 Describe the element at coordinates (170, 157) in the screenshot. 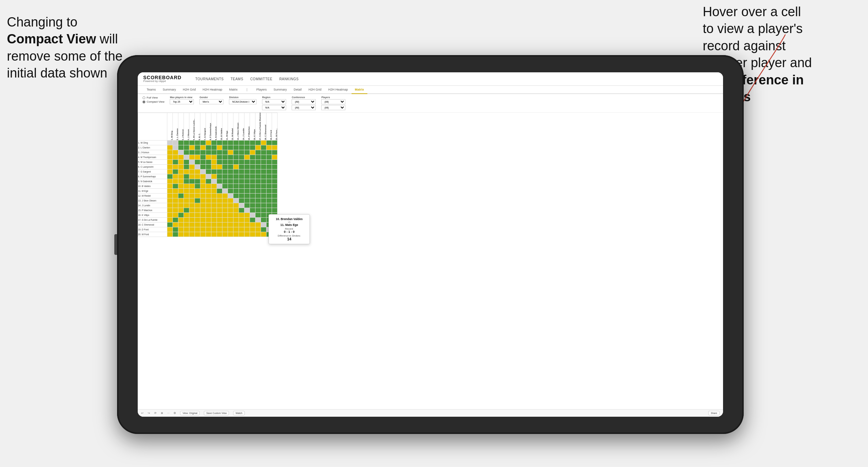

I see `cell-r4-c1` at that location.